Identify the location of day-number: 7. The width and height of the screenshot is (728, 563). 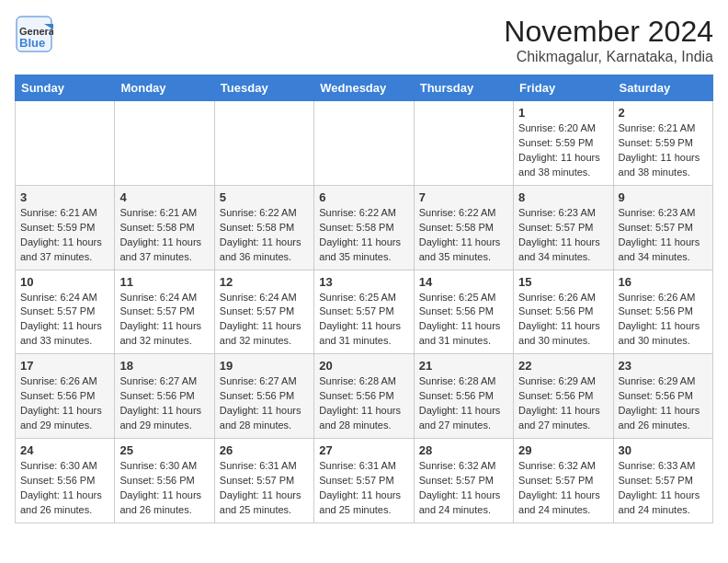
(463, 197).